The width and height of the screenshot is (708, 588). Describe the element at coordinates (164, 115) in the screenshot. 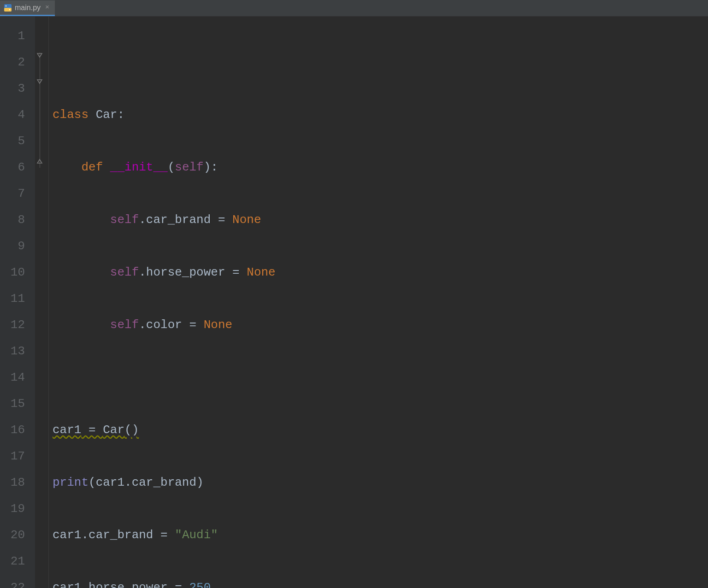

I see `code-line: class Car:` at that location.